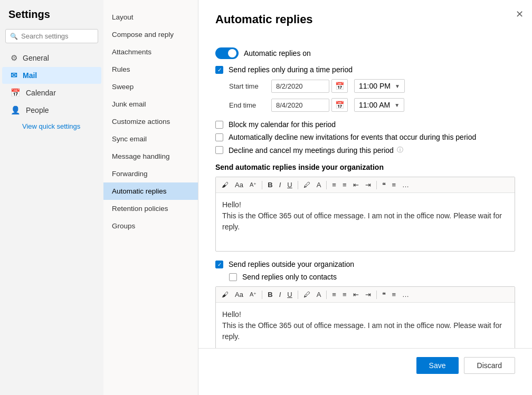 This screenshot has width=532, height=395. What do you see at coordinates (289, 277) in the screenshot?
I see `contacts-only-label: Send replies only to contacts` at bounding box center [289, 277].